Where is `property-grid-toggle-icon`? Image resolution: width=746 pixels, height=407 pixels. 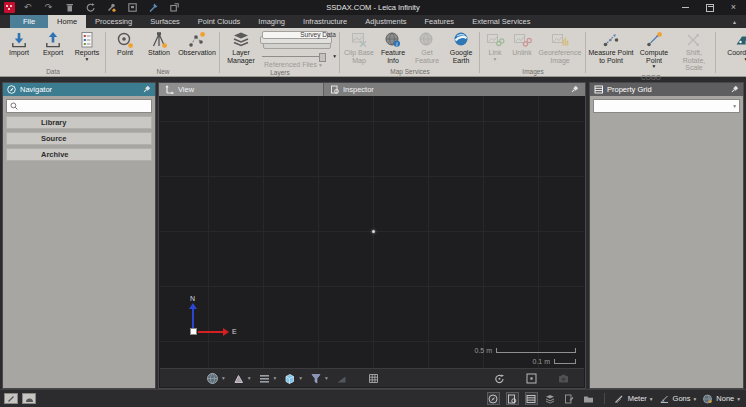 property-grid-toggle-icon is located at coordinates (532, 398).